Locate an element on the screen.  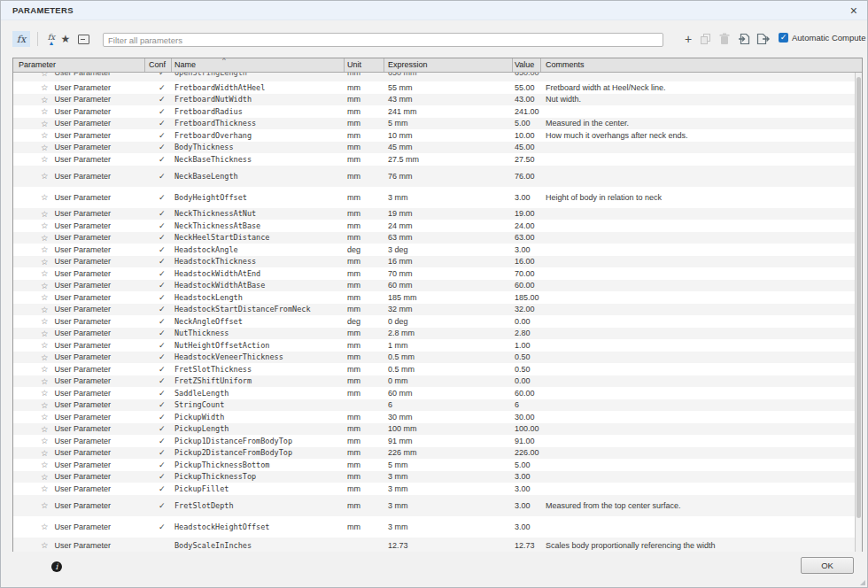
parameter-expression: 6 is located at coordinates (448, 405).